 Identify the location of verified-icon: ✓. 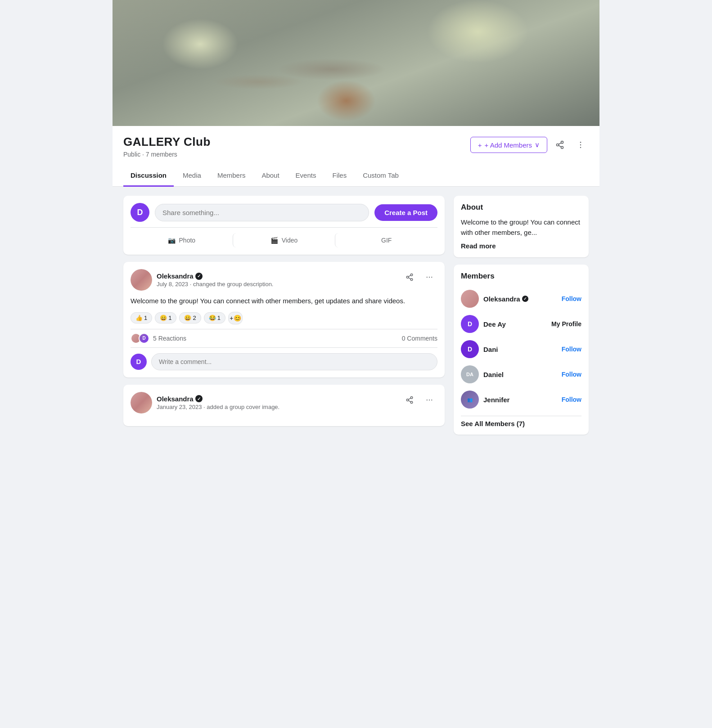
(199, 276).